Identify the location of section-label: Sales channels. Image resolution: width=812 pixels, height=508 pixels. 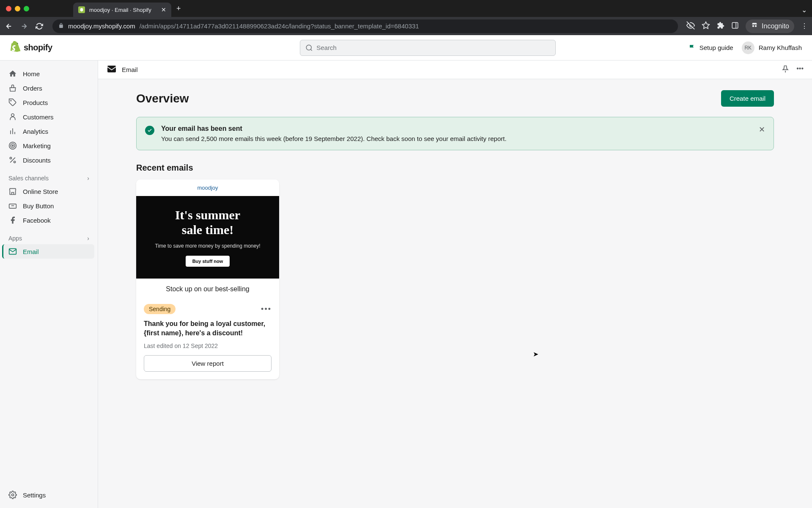
(29, 178).